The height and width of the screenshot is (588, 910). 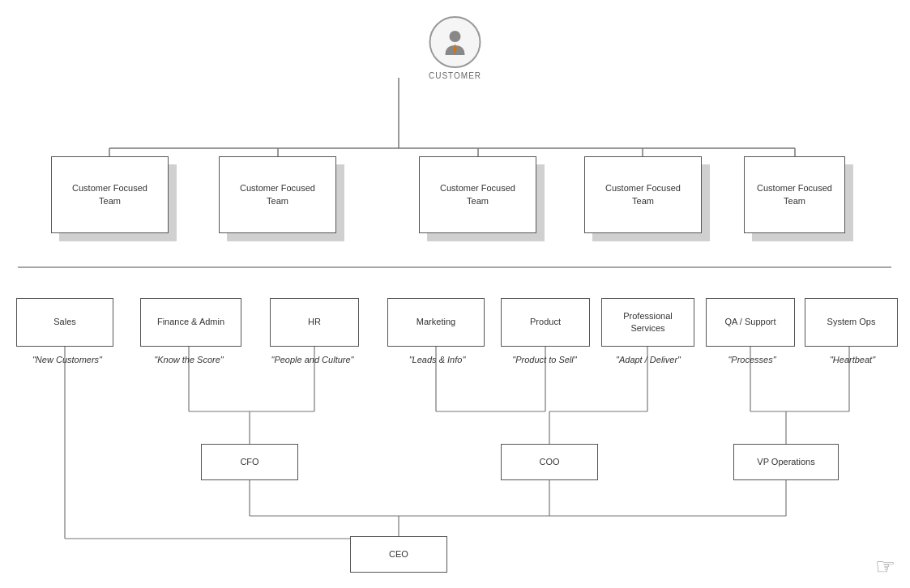 I want to click on team4-box: Customer FocusedTeam, so click(x=643, y=194).